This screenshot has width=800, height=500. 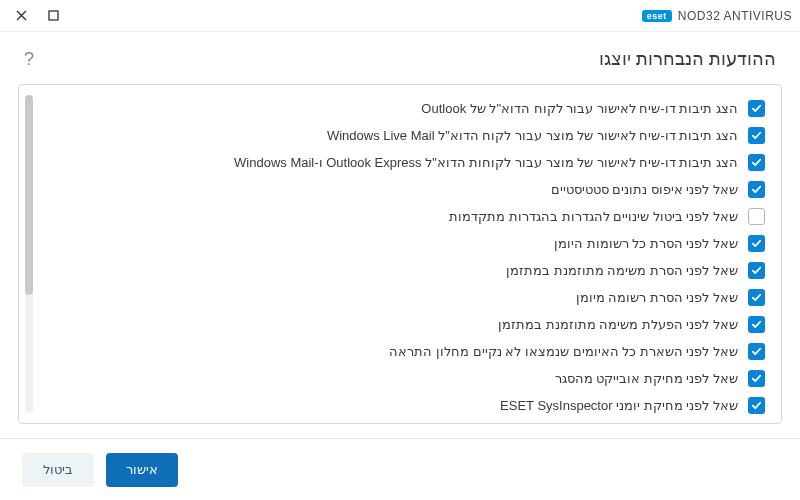 I want to click on page-title: ההודעות הנבחרות יוצגו, so click(x=688, y=59).